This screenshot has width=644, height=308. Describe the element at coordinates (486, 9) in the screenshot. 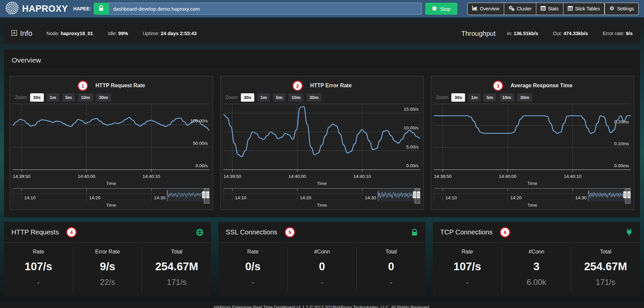

I see `nav-button-overview: Overview` at that location.